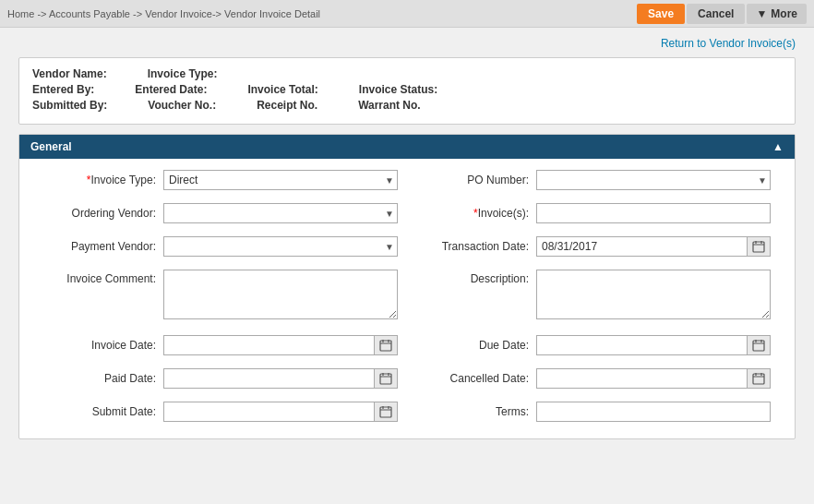 This screenshot has width=814, height=504. What do you see at coordinates (221, 180) in the screenshot?
I see `invoice-type-row: *Invoice Type: Direct PO Based Other ▼` at bounding box center [221, 180].